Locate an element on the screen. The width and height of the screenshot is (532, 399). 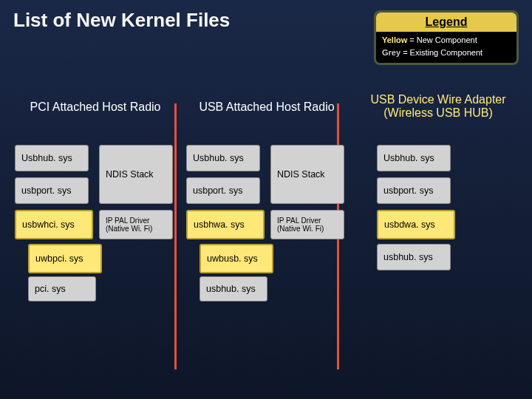
page-title: List of New Kernel Files is located at coordinates (121, 21).